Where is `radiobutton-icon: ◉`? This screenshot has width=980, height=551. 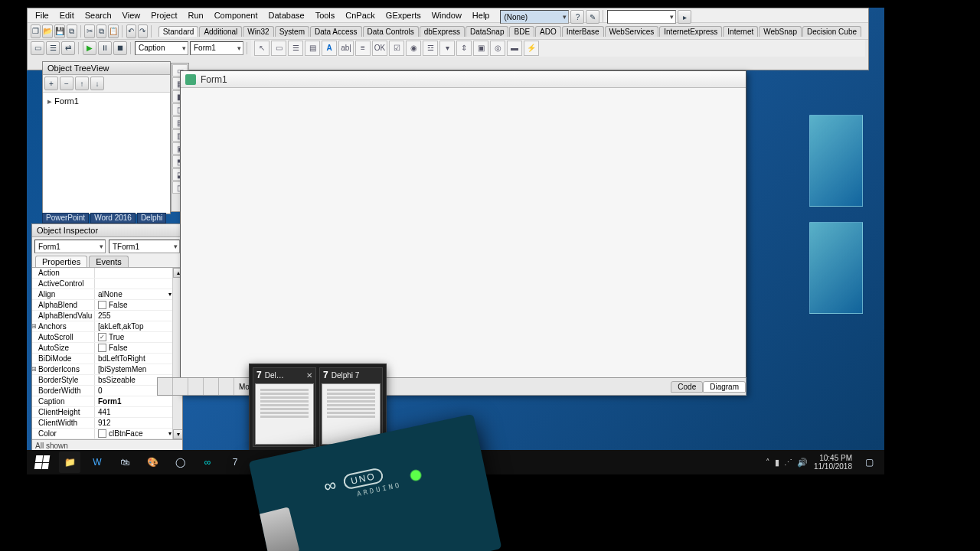
radiobutton-icon: ◉ is located at coordinates (413, 48).